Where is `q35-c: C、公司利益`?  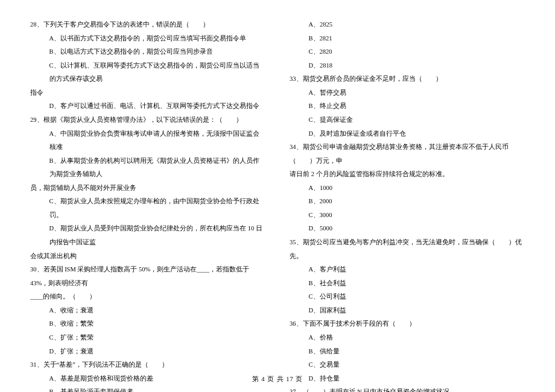
q35-c: C、公司利益 is located at coordinates (407, 297).